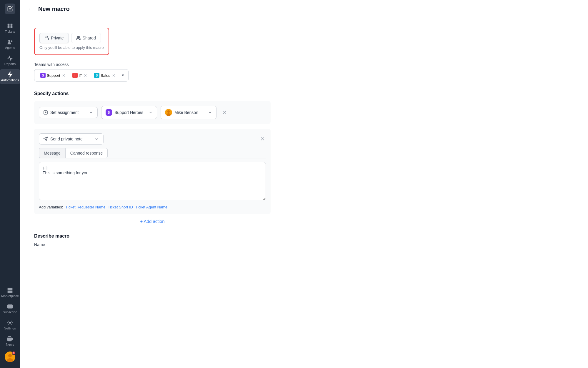 This screenshot has height=368, width=588. Describe the element at coordinates (81, 75) in the screenshot. I see `it-team-label: IT` at that location.